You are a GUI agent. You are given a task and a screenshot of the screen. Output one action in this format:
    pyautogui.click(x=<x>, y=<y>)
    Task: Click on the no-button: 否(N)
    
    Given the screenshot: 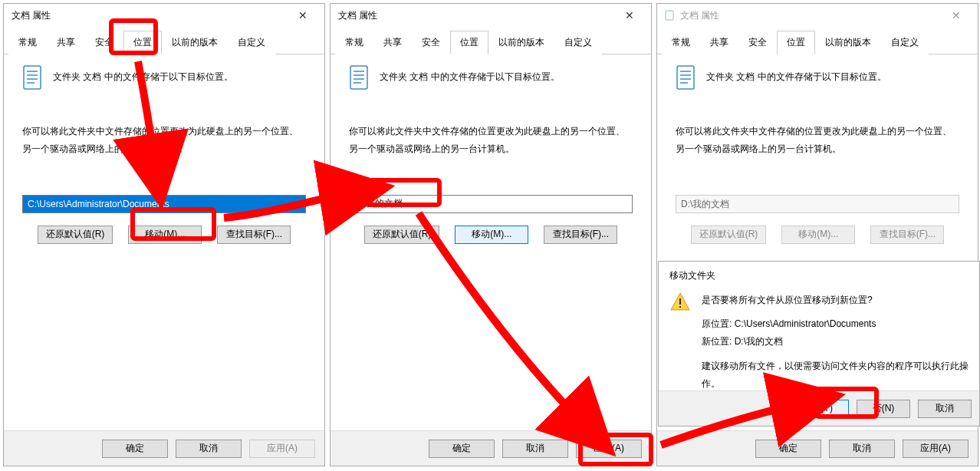 What is the action you would take?
    pyautogui.click(x=883, y=409)
    